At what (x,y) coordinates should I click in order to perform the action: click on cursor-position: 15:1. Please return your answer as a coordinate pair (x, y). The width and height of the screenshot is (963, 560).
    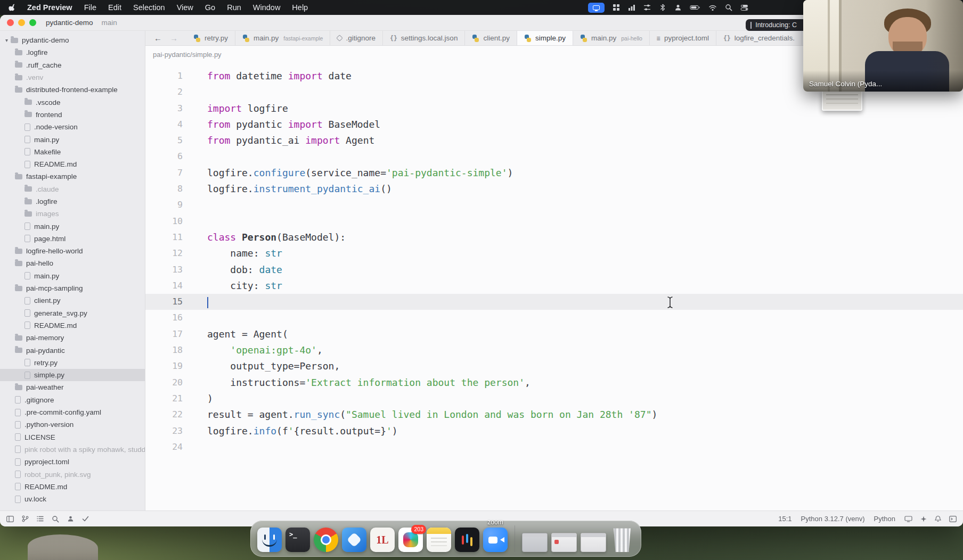
    Looking at the image, I should click on (785, 518).